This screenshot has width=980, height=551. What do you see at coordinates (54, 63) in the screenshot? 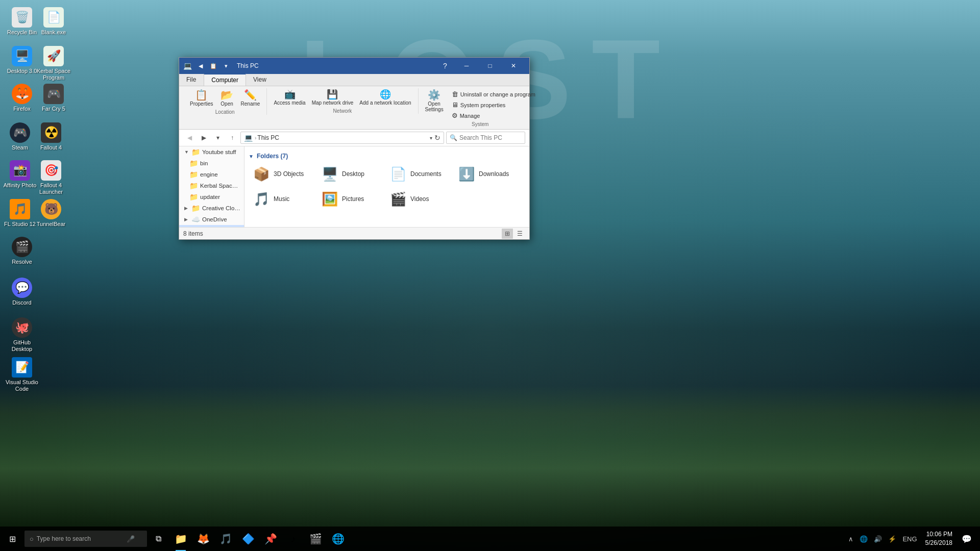
I see `desktop-icon-kerbal: 🚀 Kerbal Space Program` at bounding box center [54, 63].